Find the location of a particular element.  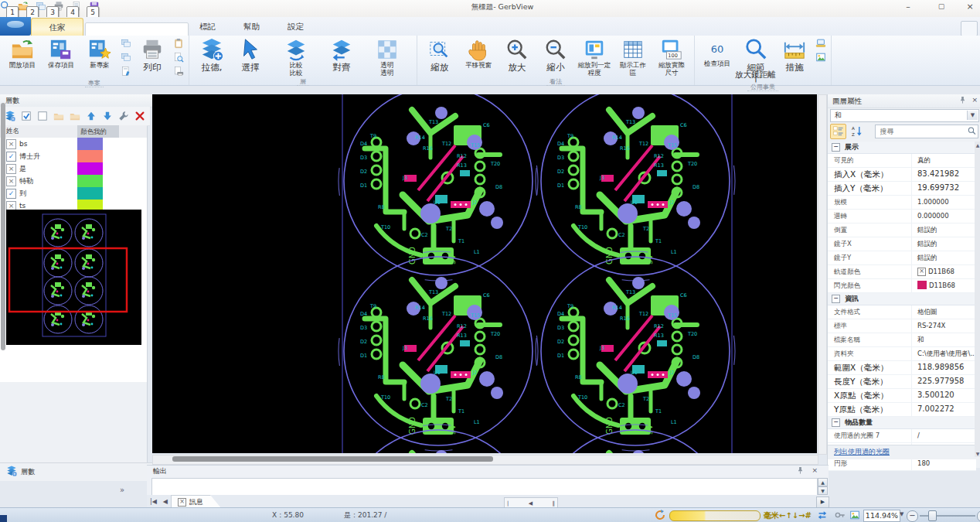

spin-up-icon: ▲ is located at coordinates (822, 483).